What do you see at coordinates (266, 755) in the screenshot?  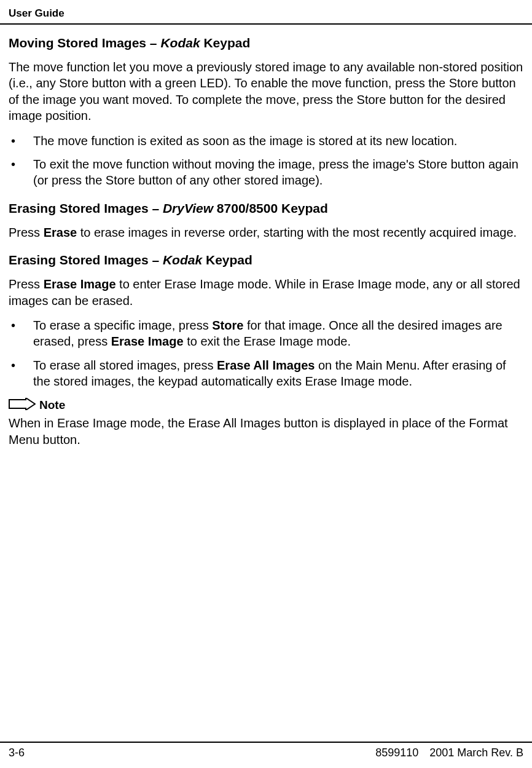 I see `page-footer: 3-6 8599110 2001 March Rev. B` at bounding box center [266, 755].